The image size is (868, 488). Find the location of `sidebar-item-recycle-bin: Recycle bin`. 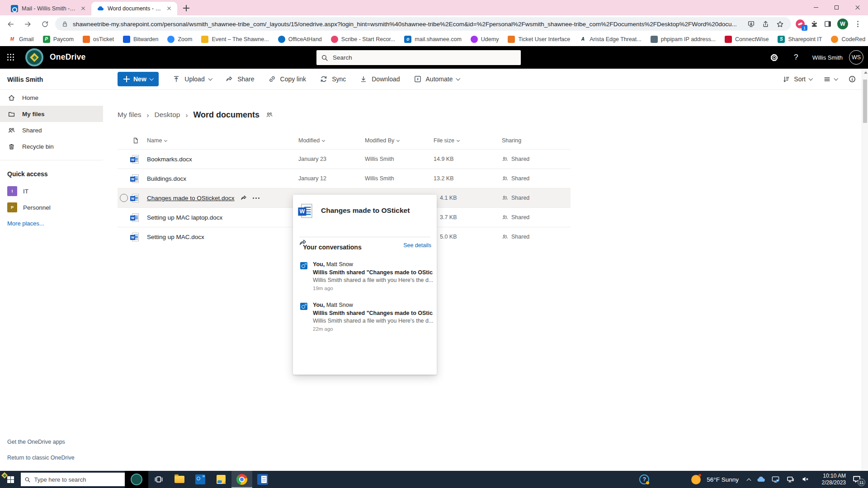

sidebar-item-recycle-bin: Recycle bin is located at coordinates (52, 146).